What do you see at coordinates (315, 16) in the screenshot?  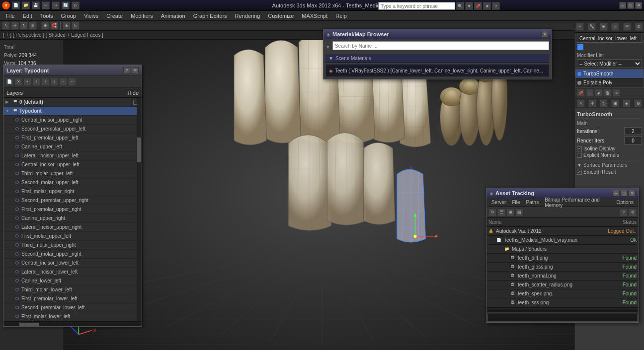 I see `menu-maxscript: MAXScript` at bounding box center [315, 16].